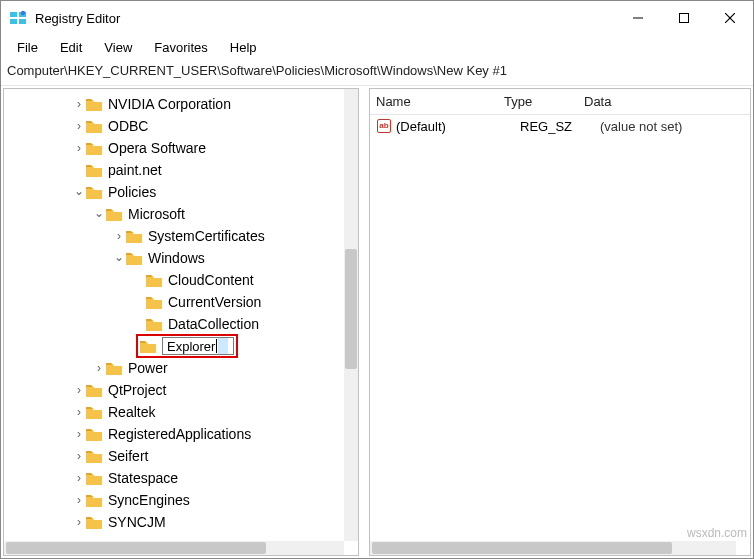 The image size is (754, 559). I want to click on minimize-button, so click(638, 18).